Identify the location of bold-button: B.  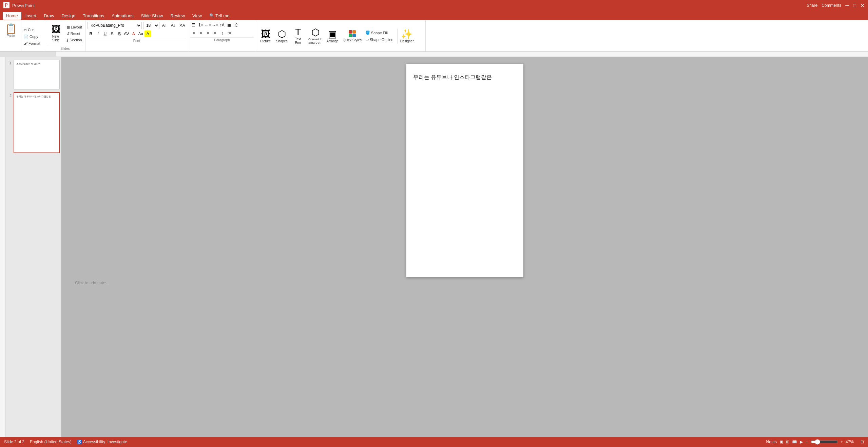
(91, 34).